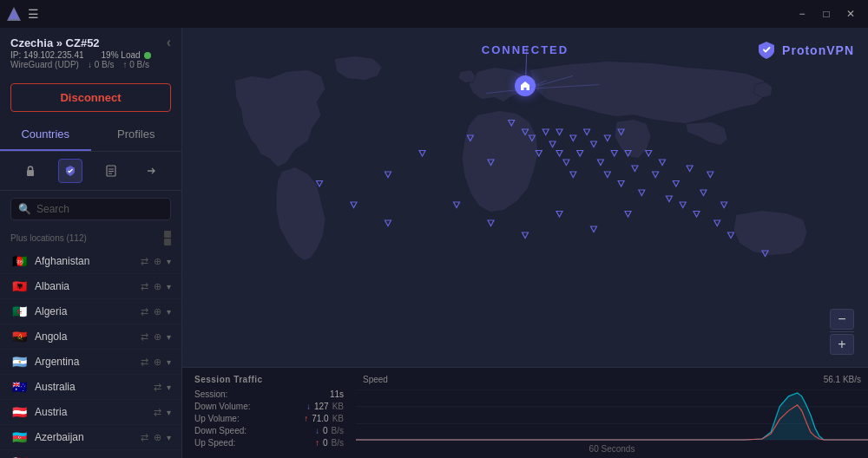 Image resolution: width=868 pixels, height=458 pixels. I want to click on tab-profiles: Profiles, so click(137, 135).